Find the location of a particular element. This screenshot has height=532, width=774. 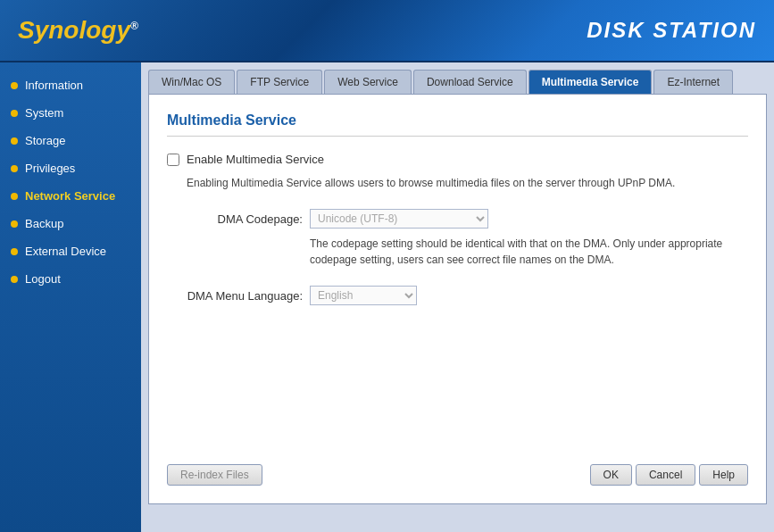

sidebar-item-storage: Storage is located at coordinates (71, 141).